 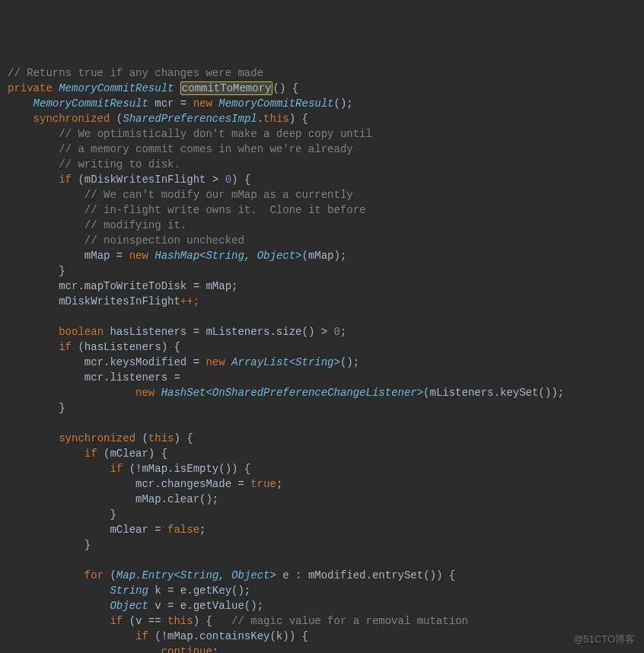 What do you see at coordinates (289, 393) in the screenshot?
I see `type: HashSet<OnSharedPreferenceChangeListener…` at bounding box center [289, 393].